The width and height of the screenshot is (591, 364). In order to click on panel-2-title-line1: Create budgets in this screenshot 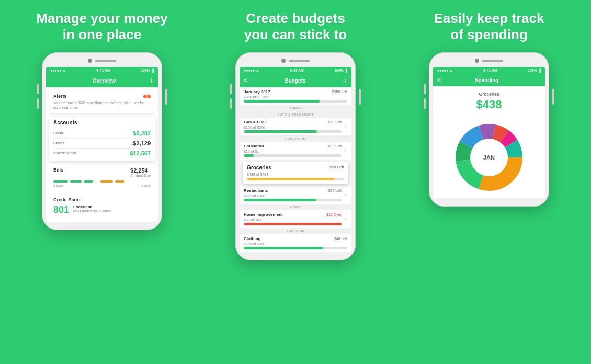, I will do `click(295, 18)`.